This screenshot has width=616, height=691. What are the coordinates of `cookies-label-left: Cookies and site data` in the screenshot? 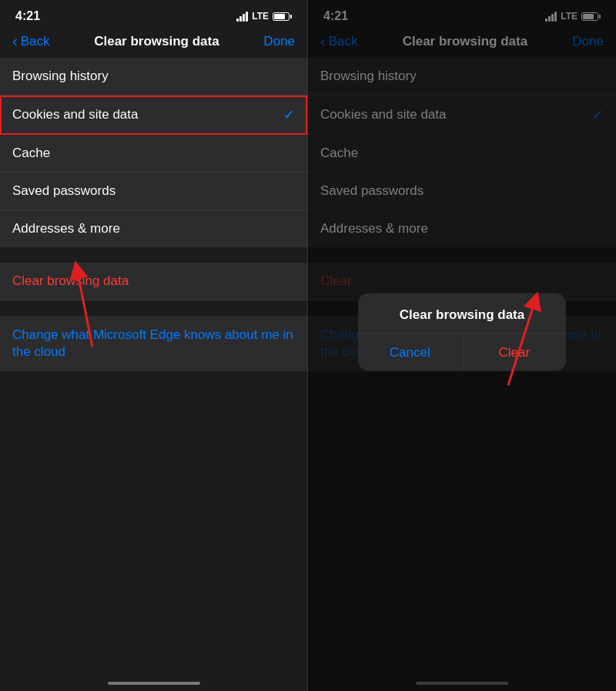 It's located at (75, 115).